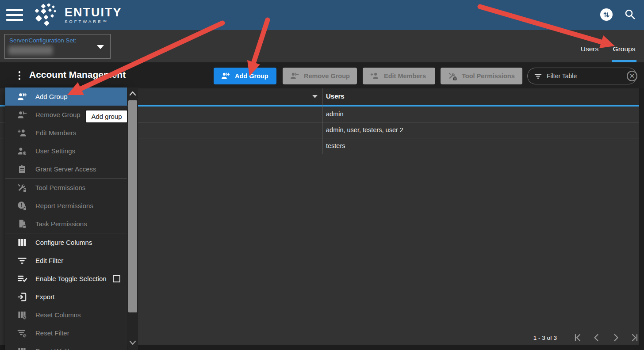  Describe the element at coordinates (133, 219) in the screenshot. I see `menu-scrollbar` at that location.